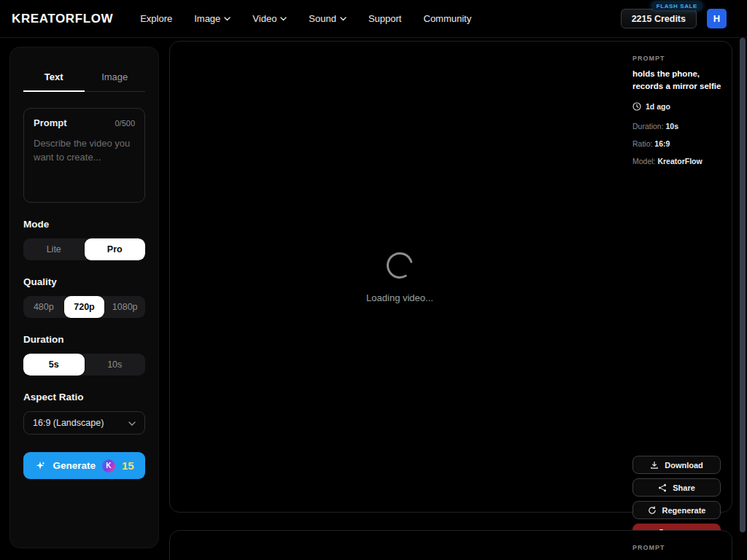 The image size is (747, 560). I want to click on prompt-meta-text: moves her hair, so click(678, 559).